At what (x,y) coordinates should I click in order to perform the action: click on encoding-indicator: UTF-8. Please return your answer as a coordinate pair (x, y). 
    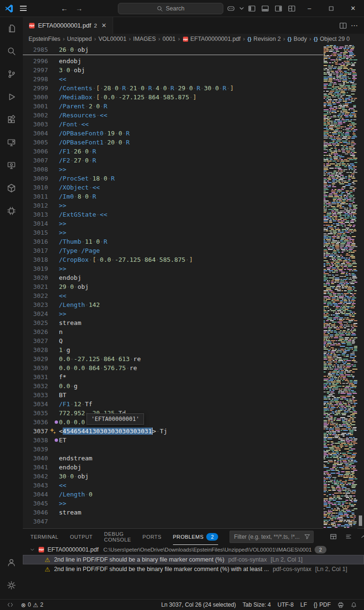
    Looking at the image, I should click on (286, 605).